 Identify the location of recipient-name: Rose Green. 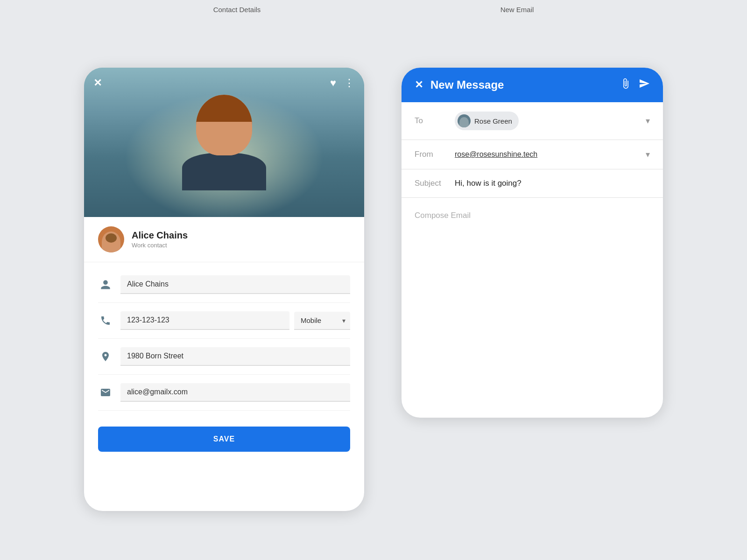
(493, 121).